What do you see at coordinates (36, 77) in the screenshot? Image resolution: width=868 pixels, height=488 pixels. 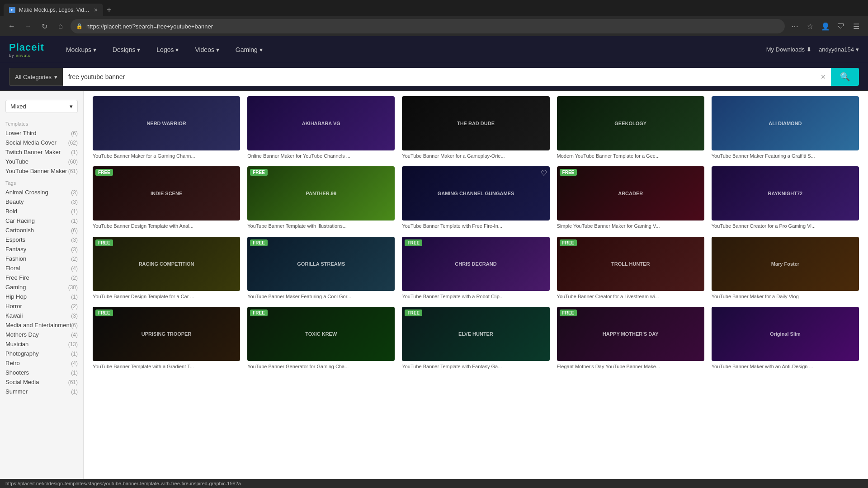 I see `category-dropdown: All Categories ▾` at bounding box center [36, 77].